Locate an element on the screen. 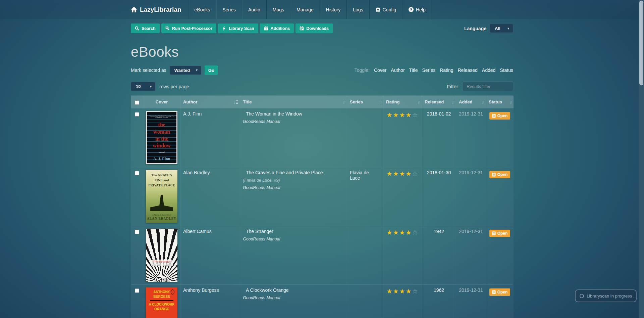 This screenshot has height=318, width=644. column-header-series: Series ↓↑ is located at coordinates (365, 102).